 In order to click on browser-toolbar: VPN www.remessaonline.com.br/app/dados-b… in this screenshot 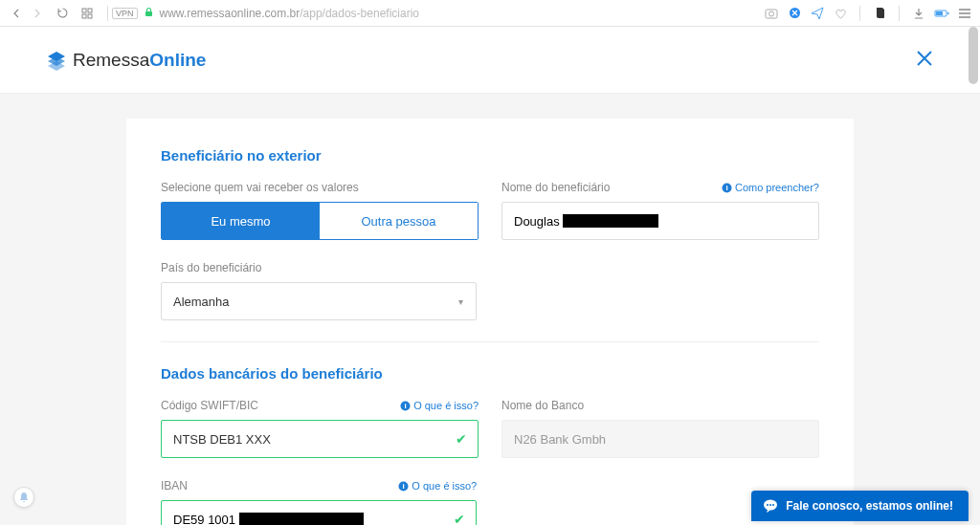, I will do `click(490, 13)`.